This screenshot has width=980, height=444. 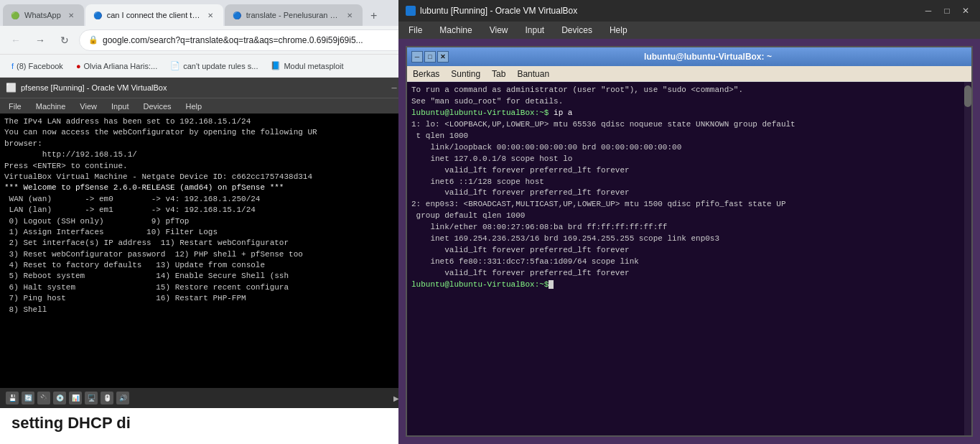 I want to click on lubuntu-menu-sunting: Sunting, so click(x=465, y=74).